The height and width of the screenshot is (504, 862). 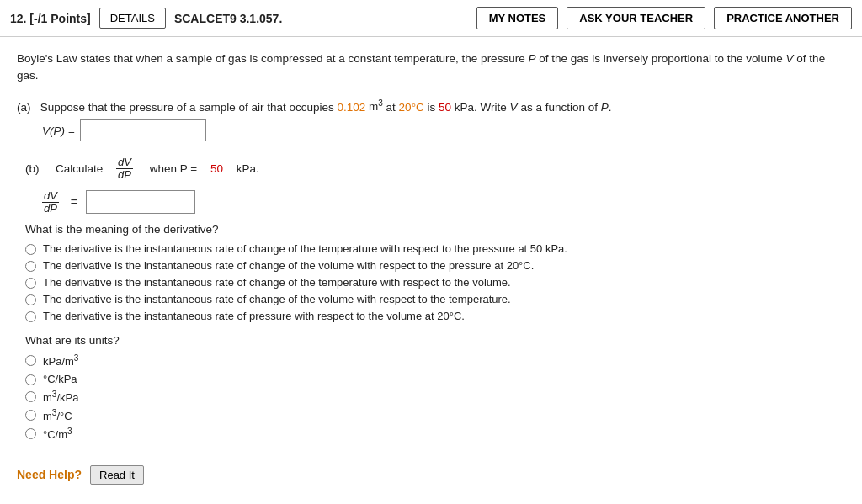 What do you see at coordinates (435, 360) in the screenshot?
I see `unit-option-1: kPa/m3` at bounding box center [435, 360].